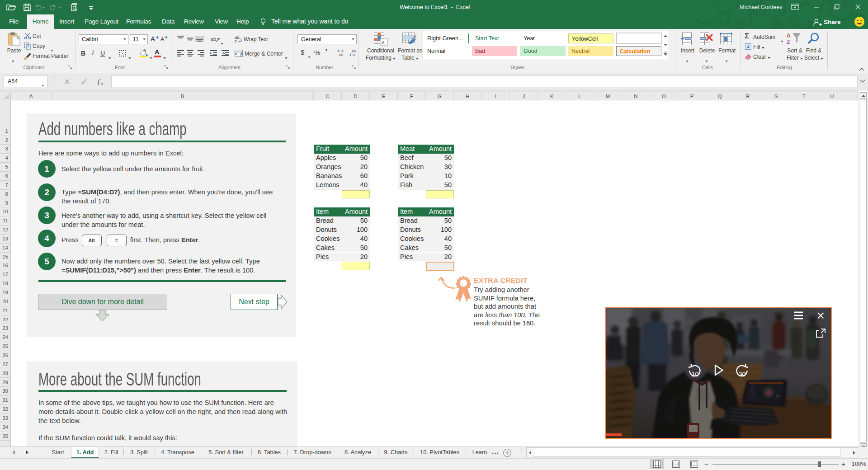 This screenshot has width=868, height=470. I want to click on svg-text: .0, so click(354, 55).